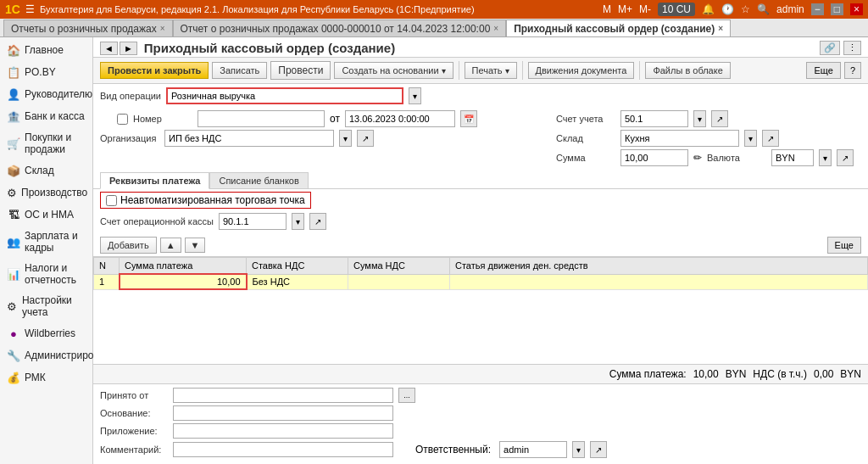  I want to click on search-icon: 🔍, so click(763, 9).